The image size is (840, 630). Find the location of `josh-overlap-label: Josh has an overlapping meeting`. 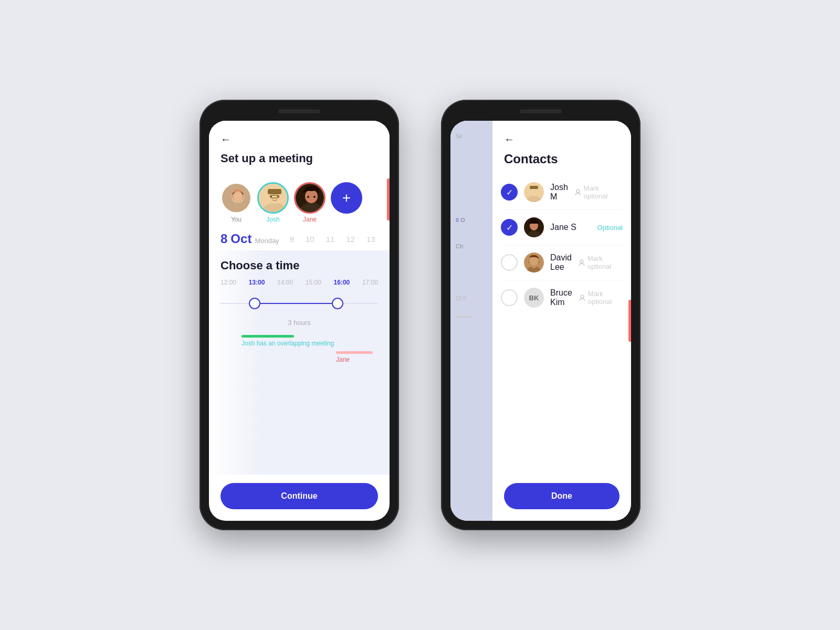

josh-overlap-label: Josh has an overlapping meeting is located at coordinates (310, 343).